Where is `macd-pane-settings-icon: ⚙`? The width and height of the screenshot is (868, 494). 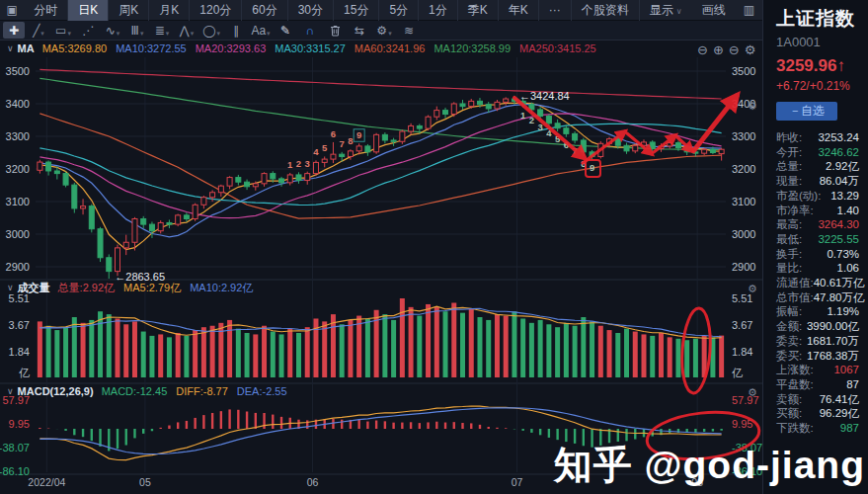
macd-pane-settings-icon: ⚙ is located at coordinates (752, 393).